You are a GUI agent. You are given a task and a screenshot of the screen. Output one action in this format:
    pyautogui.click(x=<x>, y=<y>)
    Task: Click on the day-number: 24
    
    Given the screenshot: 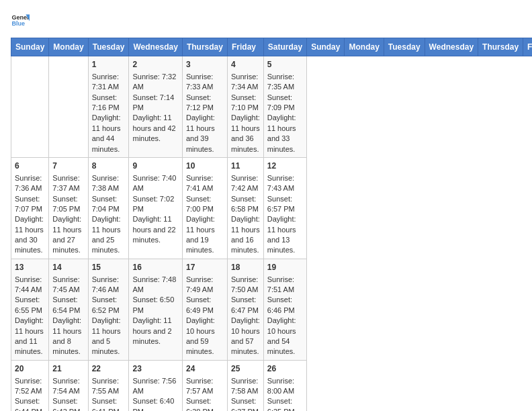 What is the action you would take?
    pyautogui.click(x=205, y=369)
    